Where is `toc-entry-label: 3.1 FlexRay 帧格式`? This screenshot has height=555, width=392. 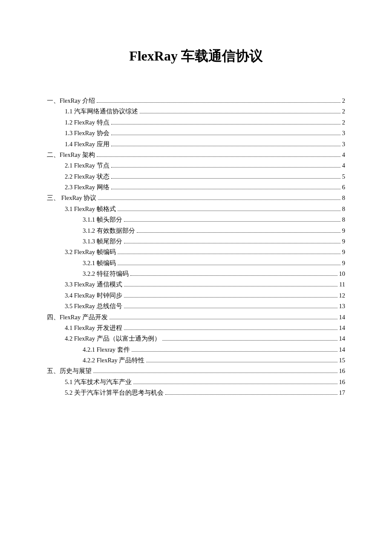 toc-entry-label: 3.1 FlexRay 帧格式 is located at coordinates (90, 209).